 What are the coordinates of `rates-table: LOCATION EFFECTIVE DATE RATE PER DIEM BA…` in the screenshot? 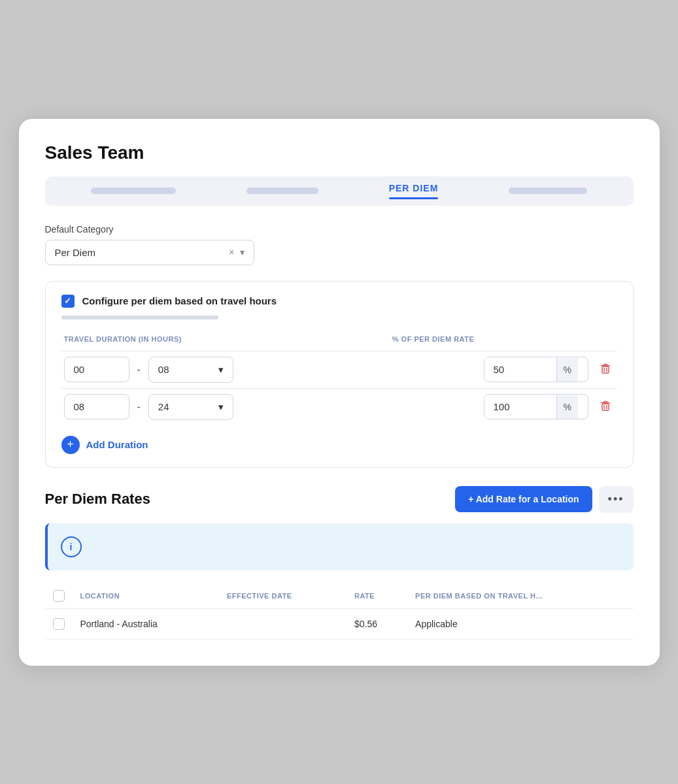 It's located at (339, 612).